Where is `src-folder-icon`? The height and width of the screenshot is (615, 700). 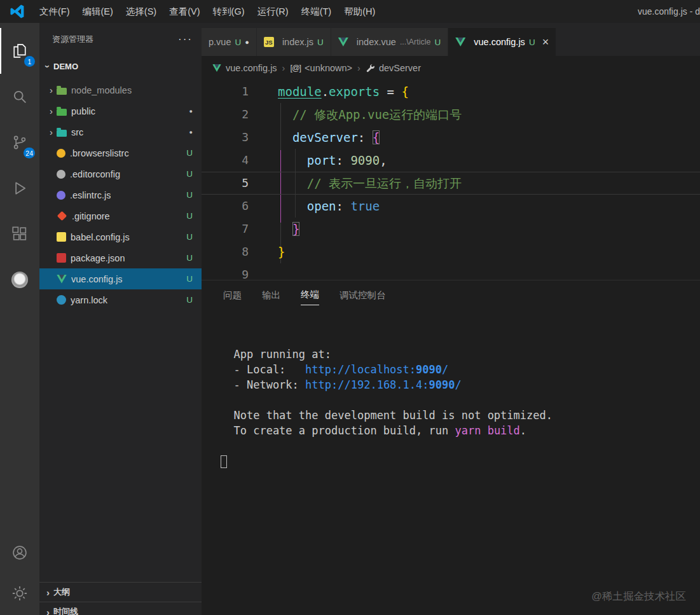
src-folder-icon is located at coordinates (62, 134).